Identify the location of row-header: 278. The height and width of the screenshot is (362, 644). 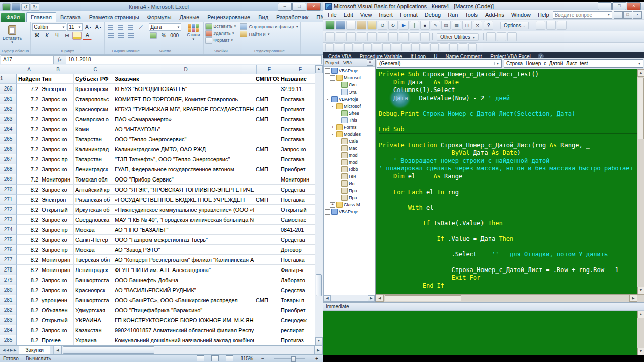
(8, 270).